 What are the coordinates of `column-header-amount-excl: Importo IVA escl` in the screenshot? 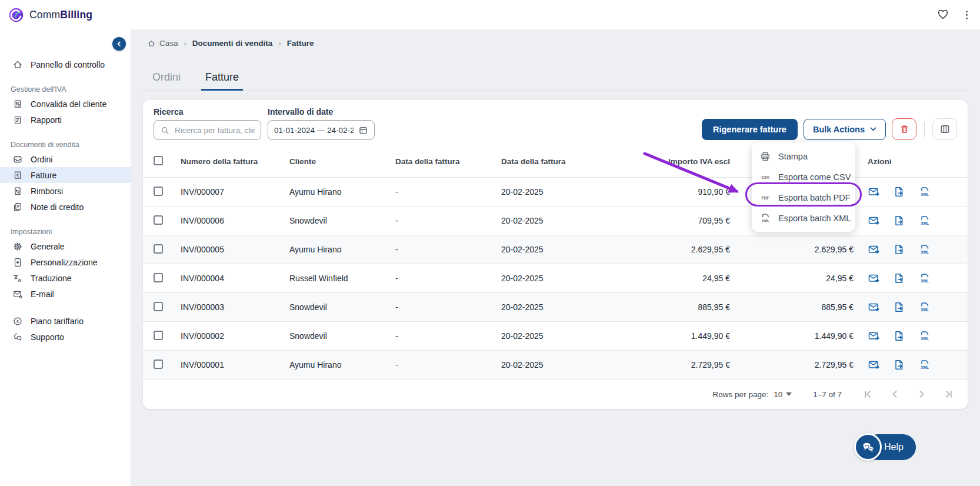 It's located at (685, 161).